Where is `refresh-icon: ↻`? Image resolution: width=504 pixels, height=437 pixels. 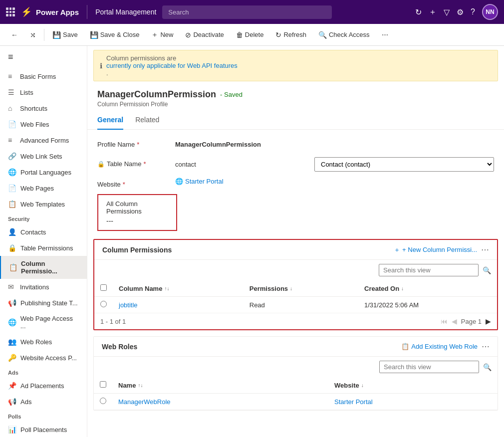 refresh-icon: ↻ is located at coordinates (278, 35).